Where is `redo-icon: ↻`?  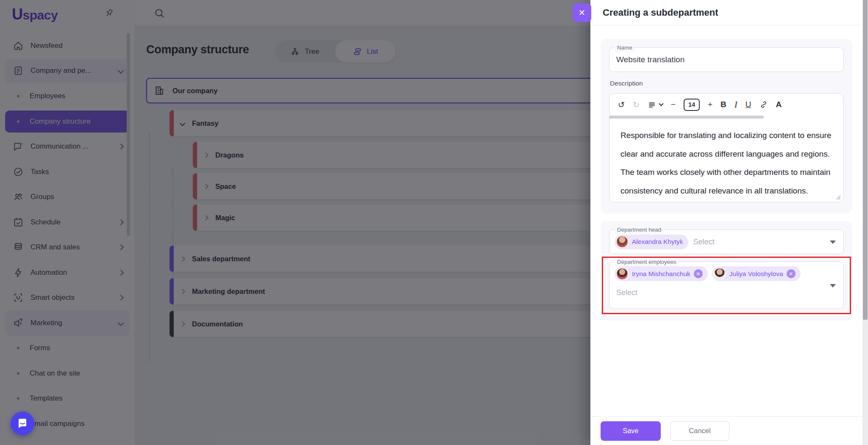
redo-icon: ↻ is located at coordinates (636, 105).